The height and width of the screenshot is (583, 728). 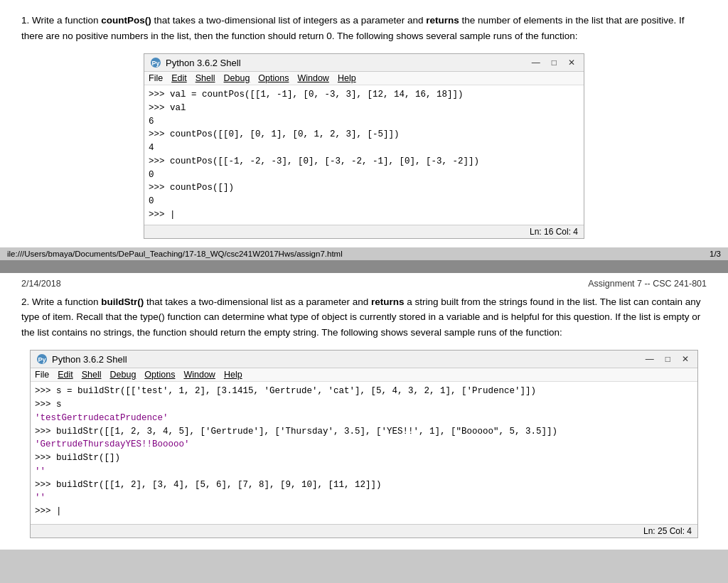 What do you see at coordinates (364, 458) in the screenshot?
I see `shell-line-2-6: >>> buildStr([])` at bounding box center [364, 458].